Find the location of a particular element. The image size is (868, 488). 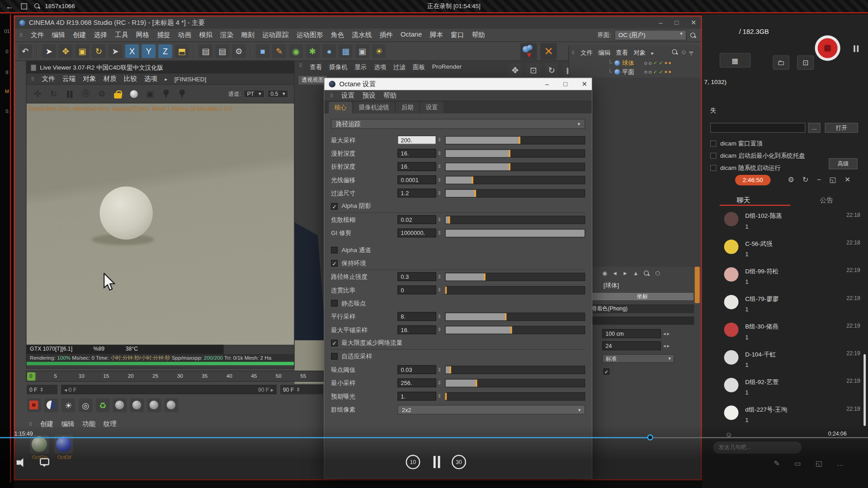

generator-icon: ✱ is located at coordinates (313, 52).